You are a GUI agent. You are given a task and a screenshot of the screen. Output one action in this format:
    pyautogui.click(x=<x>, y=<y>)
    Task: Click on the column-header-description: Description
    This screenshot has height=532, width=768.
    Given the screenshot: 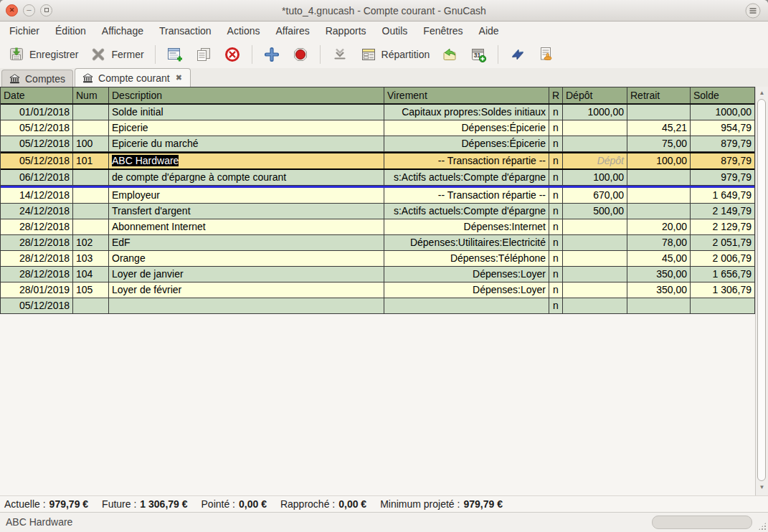 What is the action you would take?
    pyautogui.click(x=247, y=95)
    